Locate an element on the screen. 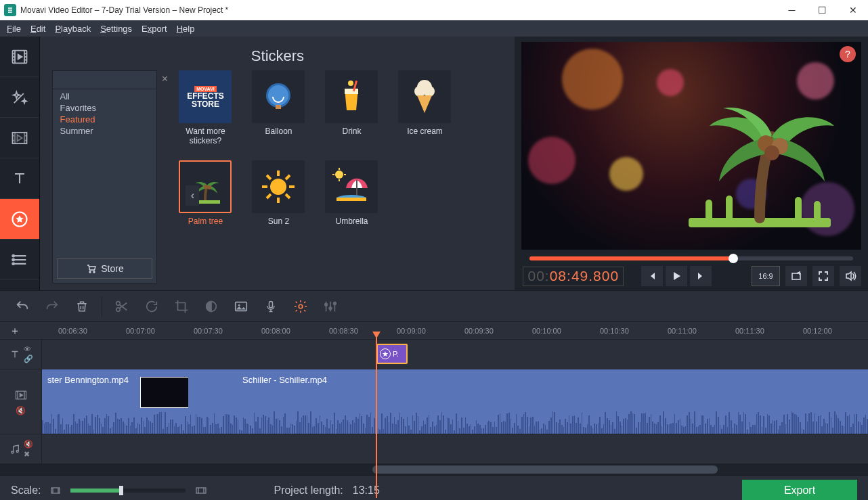 The width and height of the screenshot is (868, 500). category-featured: Featured is located at coordinates (104, 119).